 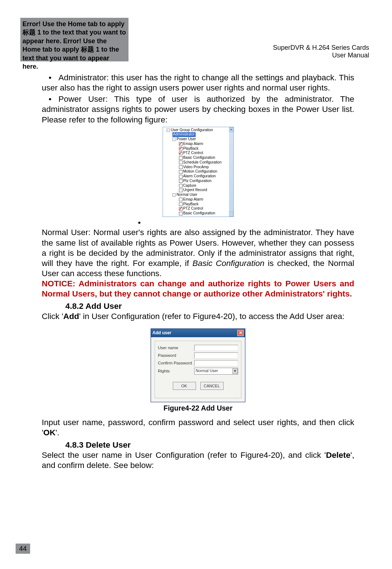 I want to click on tree-item-label: Ptz Configuration, so click(x=197, y=181).